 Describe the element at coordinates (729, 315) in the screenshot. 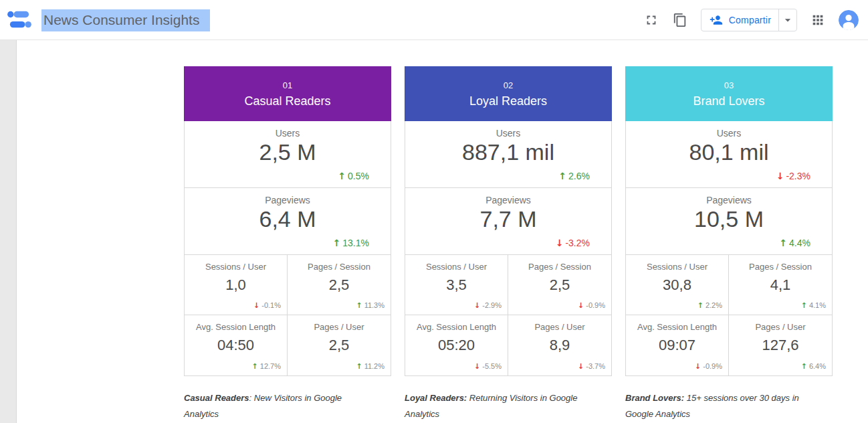

I see `metric-grid: Sessions / User 30,8 2.2% Pages / Sessio…` at that location.